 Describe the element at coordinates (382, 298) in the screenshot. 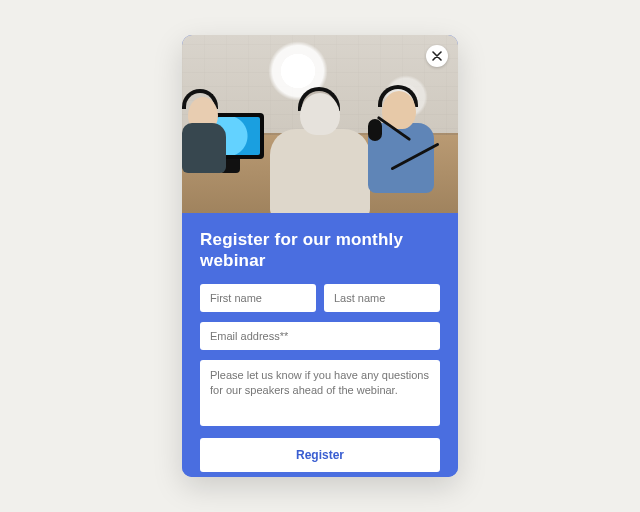

I see `last-name-input` at that location.